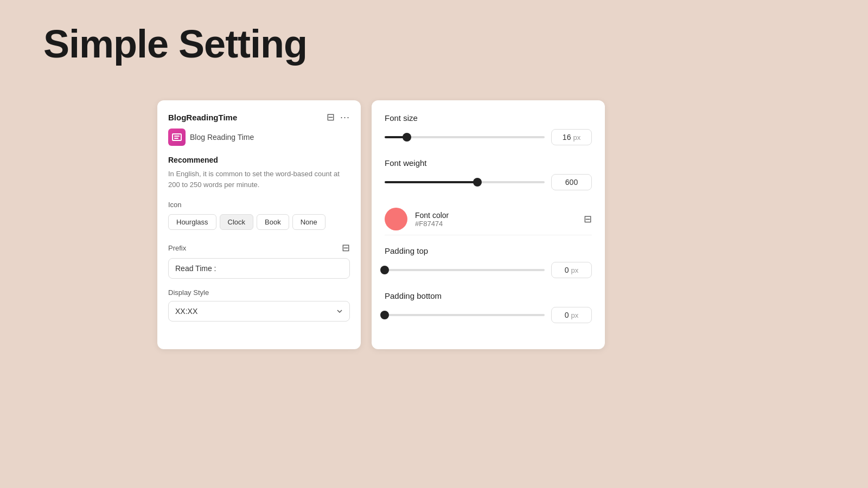  What do you see at coordinates (259, 179) in the screenshot?
I see `recommended-desc: In English, it is common to set the word…` at bounding box center [259, 179].